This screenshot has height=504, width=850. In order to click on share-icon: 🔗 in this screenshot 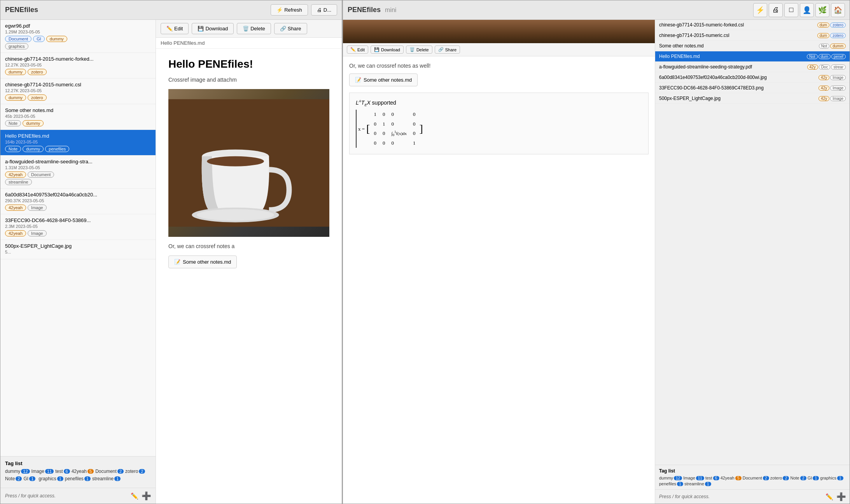, I will do `click(283, 29)`.